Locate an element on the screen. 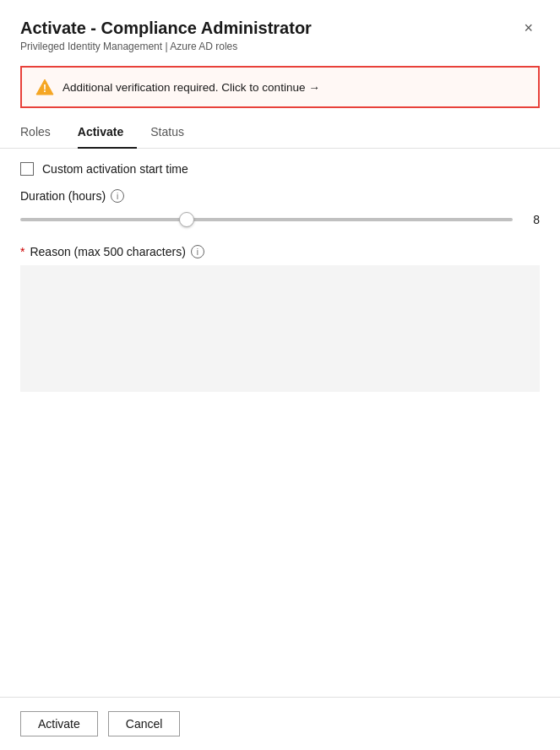 This screenshot has height=750, width=560. required-star: * is located at coordinates (22, 252).